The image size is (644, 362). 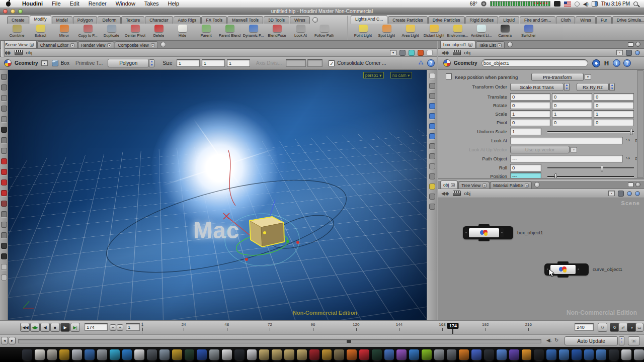 What do you see at coordinates (614, 106) in the screenshot?
I see `rotate-z-field: 0` at bounding box center [614, 106].